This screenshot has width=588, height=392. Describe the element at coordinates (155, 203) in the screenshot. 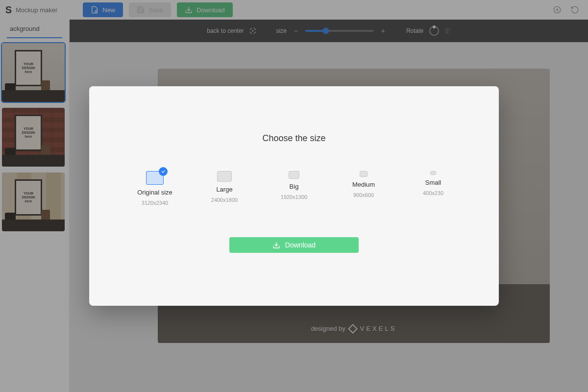

I see `size-option-dimensions: 3120x2340` at that location.